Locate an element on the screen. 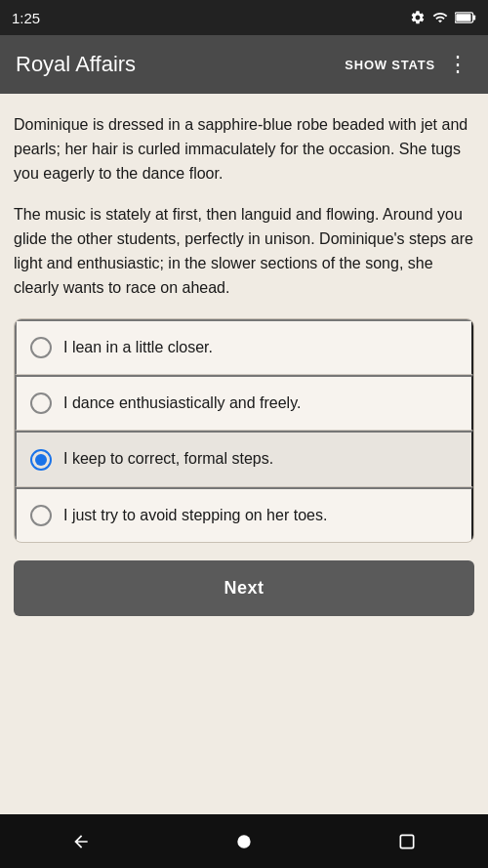  choice-item: I dance enthusiastically and freely. is located at coordinates (244, 402).